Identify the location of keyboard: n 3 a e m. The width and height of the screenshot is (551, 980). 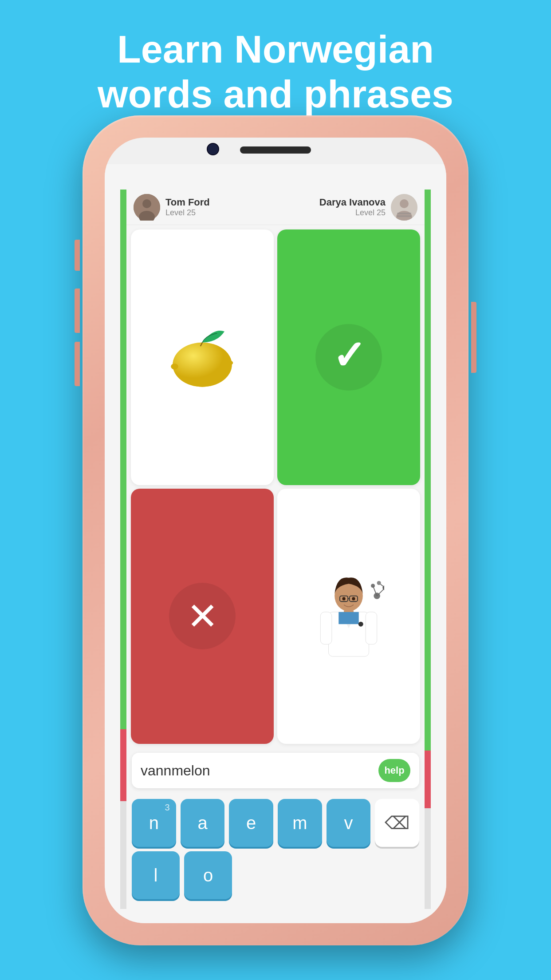
(276, 853).